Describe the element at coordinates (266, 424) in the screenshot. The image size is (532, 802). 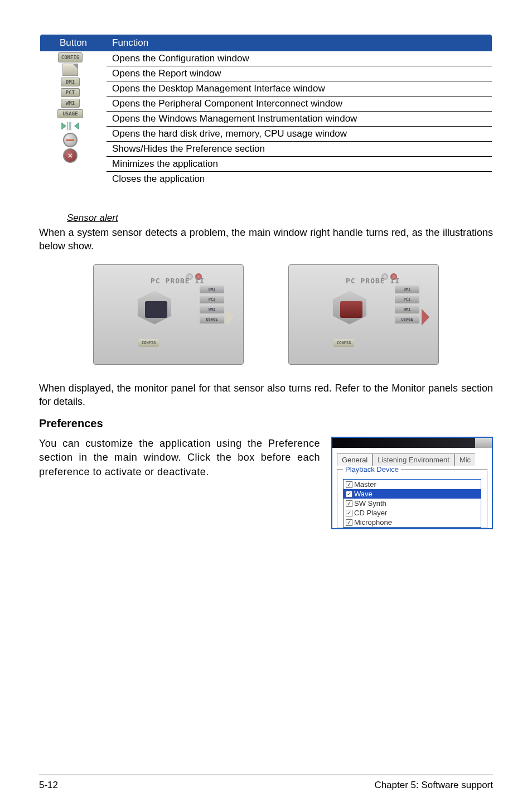
I see `preferences-heading: Preferences` at that location.